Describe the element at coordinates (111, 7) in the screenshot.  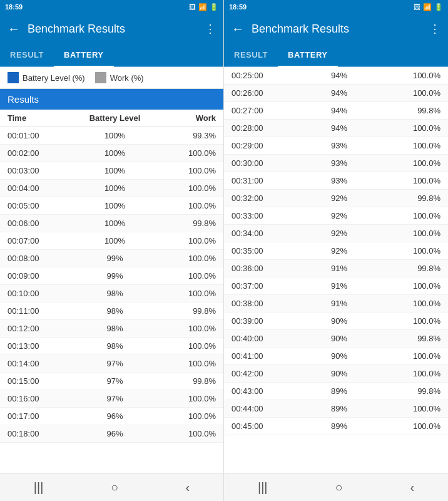
I see `status-bar-left: 18:59 🖼 📶 🔋` at that location.